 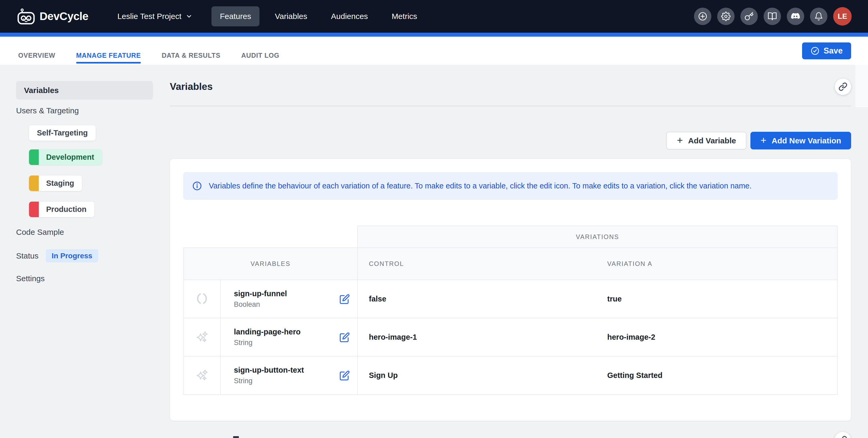 What do you see at coordinates (236, 437) in the screenshot?
I see `cropped-next-section-text` at bounding box center [236, 437].